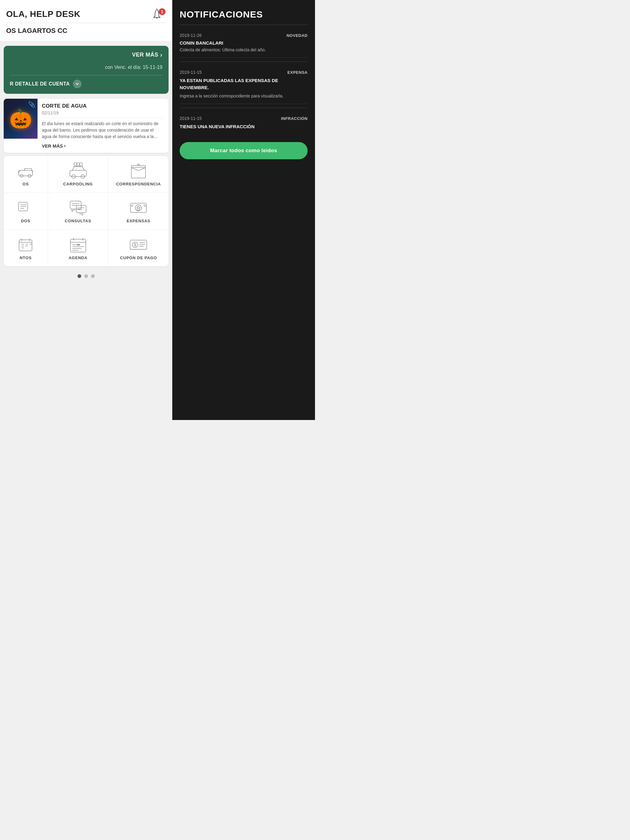  I want to click on header: OLA, HELP DESK OS LAGARTOS CC 1, so click(86, 21).